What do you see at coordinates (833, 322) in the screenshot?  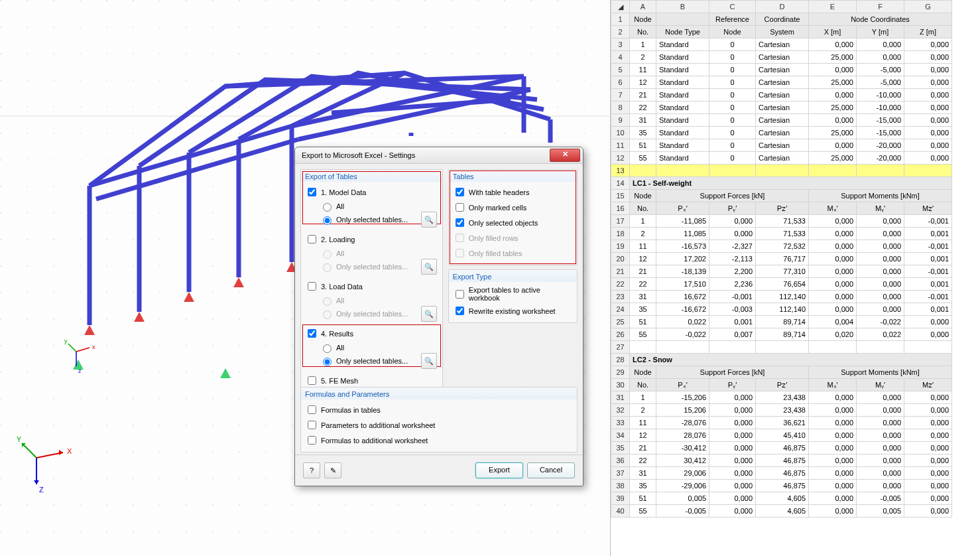 I see `cell: 0,004` at bounding box center [833, 322].